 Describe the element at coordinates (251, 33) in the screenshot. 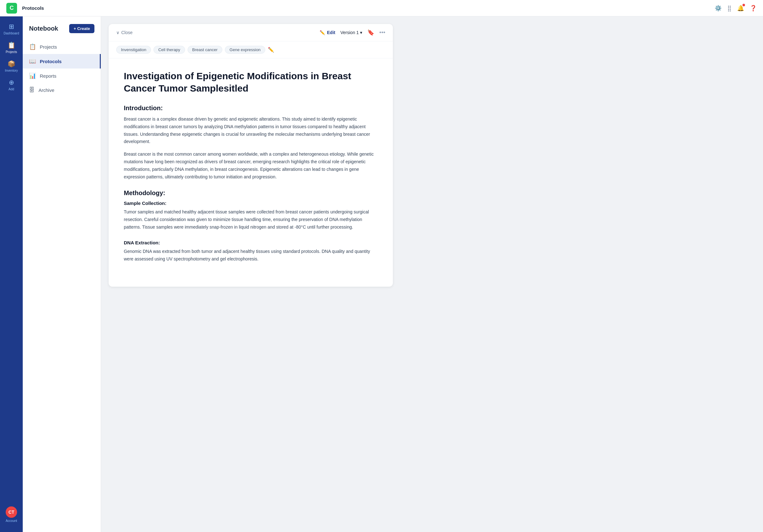

I see `document-header: ∨ Close ✏️ Edit Version 1 ▾ 🔖 •••` at that location.